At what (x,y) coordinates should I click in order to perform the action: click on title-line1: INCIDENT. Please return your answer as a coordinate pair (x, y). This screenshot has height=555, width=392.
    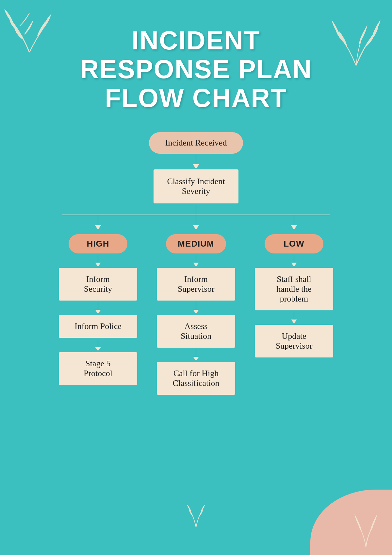
    Looking at the image, I should click on (196, 41).